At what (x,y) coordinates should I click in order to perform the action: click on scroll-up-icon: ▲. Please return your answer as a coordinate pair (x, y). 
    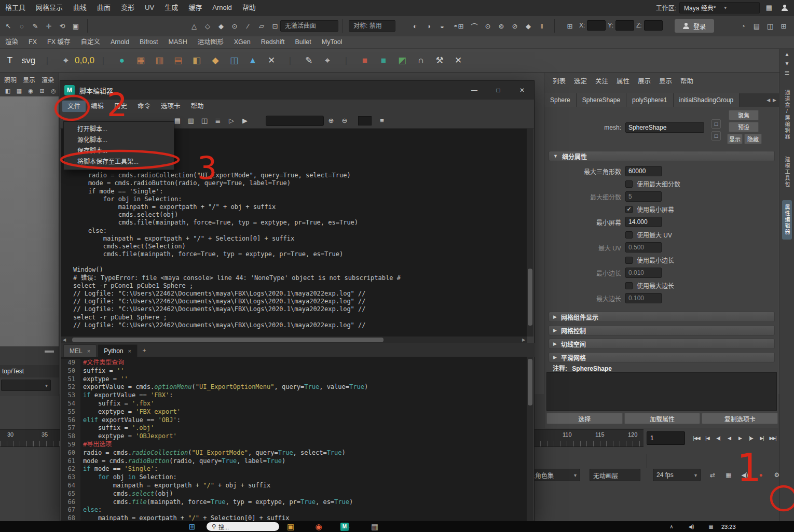
    Looking at the image, I should click on (787, 54).